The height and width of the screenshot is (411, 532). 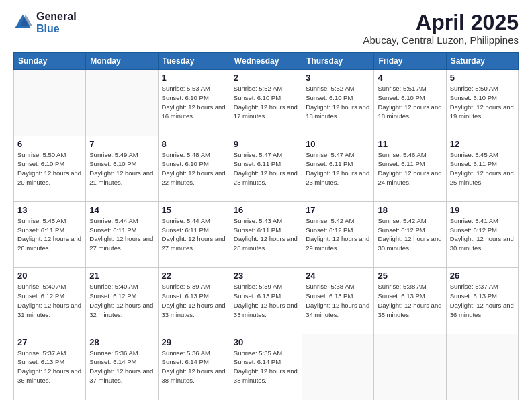 I want to click on day-number: 15, so click(x=194, y=210).